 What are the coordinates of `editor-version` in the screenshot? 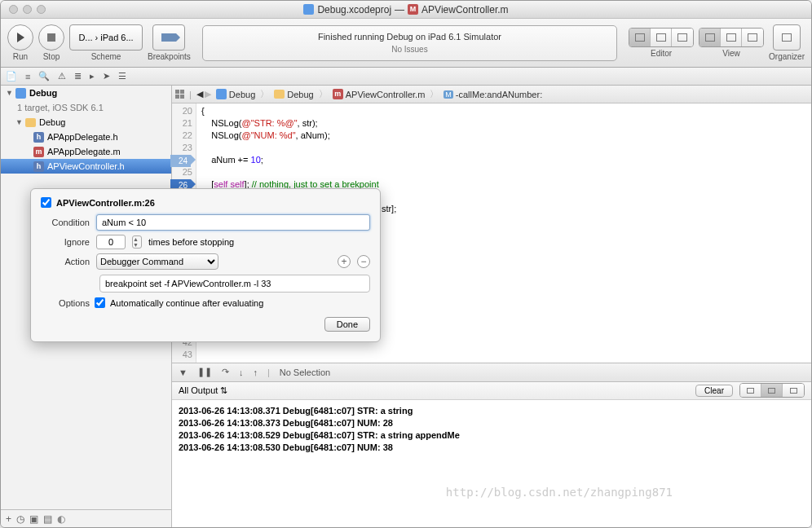 It's located at (682, 37).